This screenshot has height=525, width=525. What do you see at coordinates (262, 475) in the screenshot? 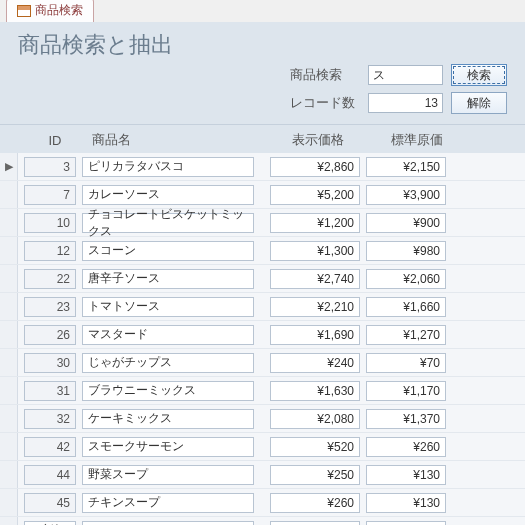
I see `table-row: 44野菜スープ¥250¥130` at bounding box center [262, 475].